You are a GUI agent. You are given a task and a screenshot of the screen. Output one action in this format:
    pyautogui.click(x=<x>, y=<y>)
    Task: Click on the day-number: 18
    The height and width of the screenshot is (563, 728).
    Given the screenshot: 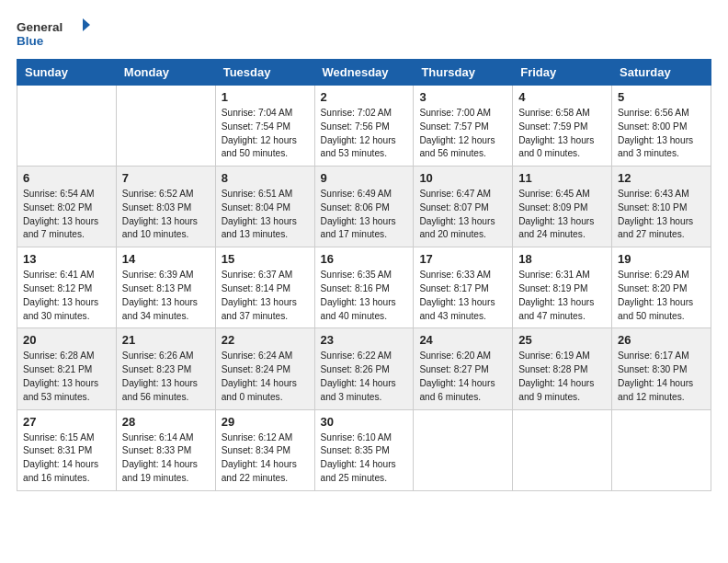 What is the action you would take?
    pyautogui.click(x=563, y=259)
    